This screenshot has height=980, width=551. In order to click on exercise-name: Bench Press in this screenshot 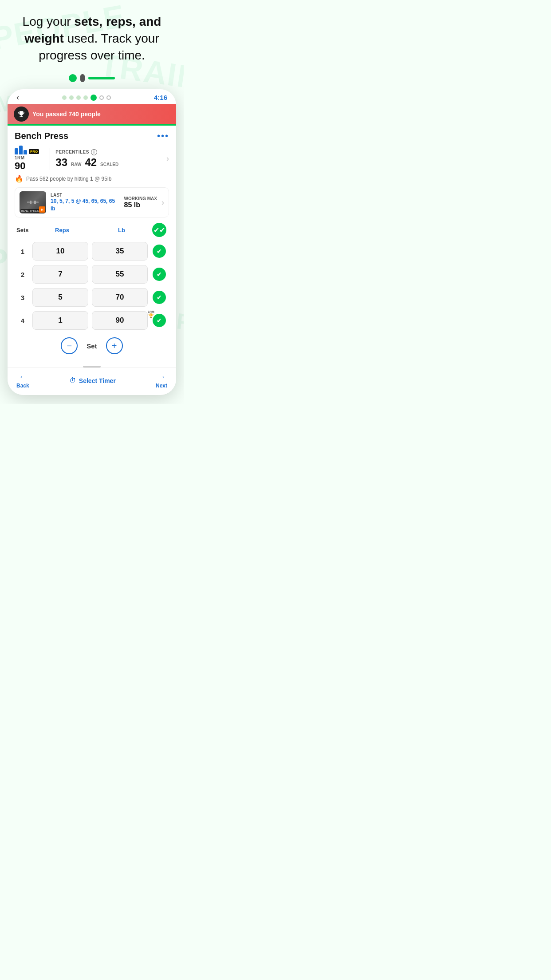, I will do `click(42, 136)`.